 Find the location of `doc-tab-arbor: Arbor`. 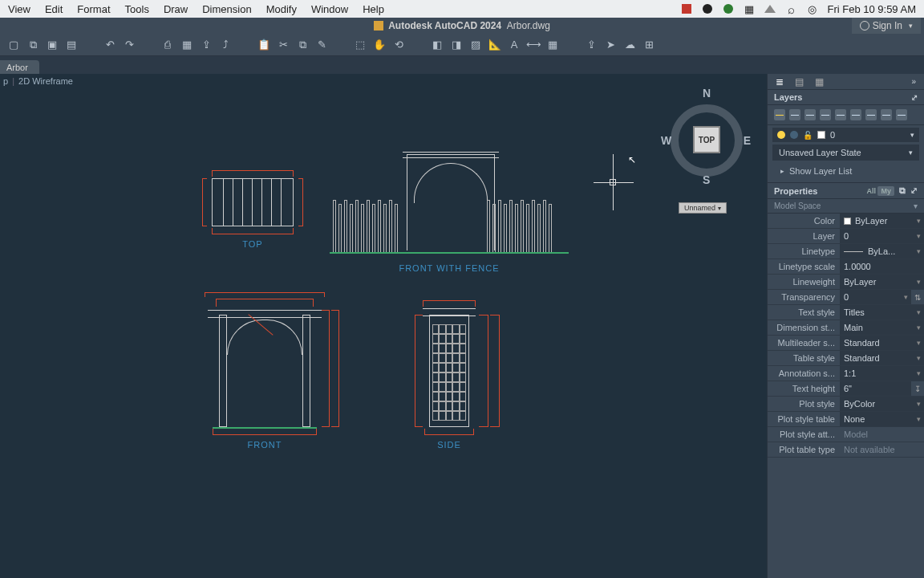

doc-tab-arbor: Arbor is located at coordinates (19, 67).